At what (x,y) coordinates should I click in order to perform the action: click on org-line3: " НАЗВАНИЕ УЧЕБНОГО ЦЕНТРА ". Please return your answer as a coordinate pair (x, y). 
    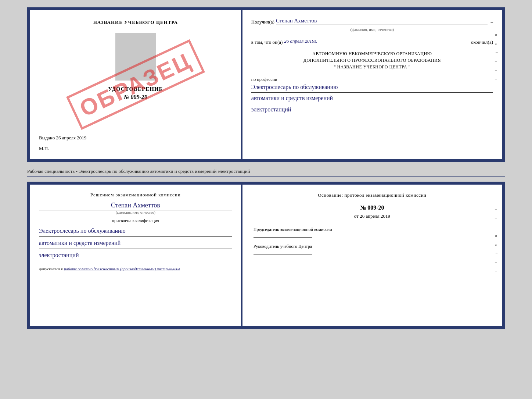
    Looking at the image, I should click on (372, 67).